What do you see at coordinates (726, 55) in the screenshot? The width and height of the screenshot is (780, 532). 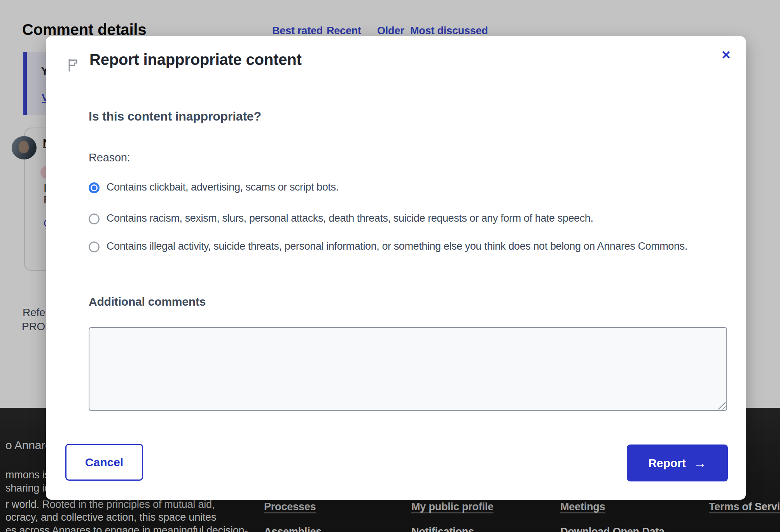 I see `close-icon: ✕` at bounding box center [726, 55].